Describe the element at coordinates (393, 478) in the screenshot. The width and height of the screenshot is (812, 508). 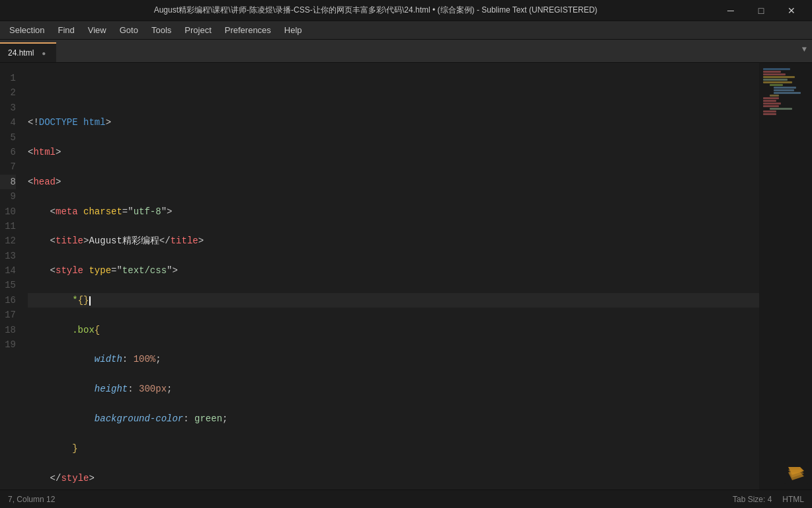
I see `code-line-14: </style>` at that location.